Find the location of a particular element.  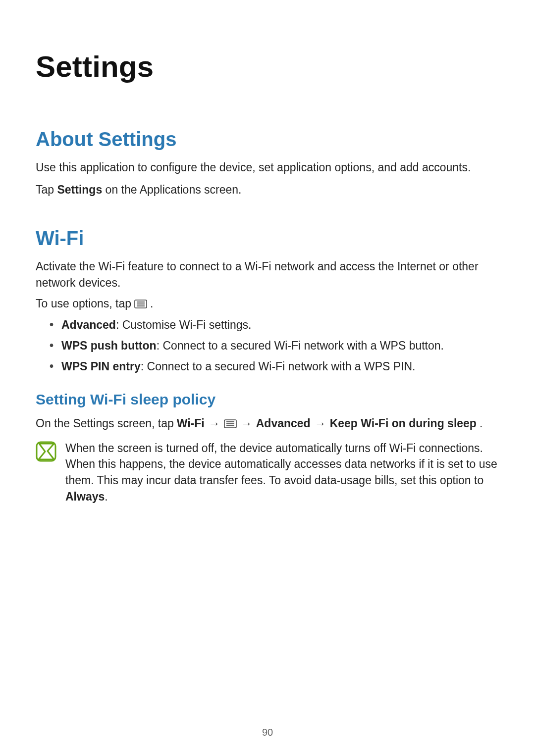

section-about: About Settings Use this application to c… is located at coordinates (268, 163).